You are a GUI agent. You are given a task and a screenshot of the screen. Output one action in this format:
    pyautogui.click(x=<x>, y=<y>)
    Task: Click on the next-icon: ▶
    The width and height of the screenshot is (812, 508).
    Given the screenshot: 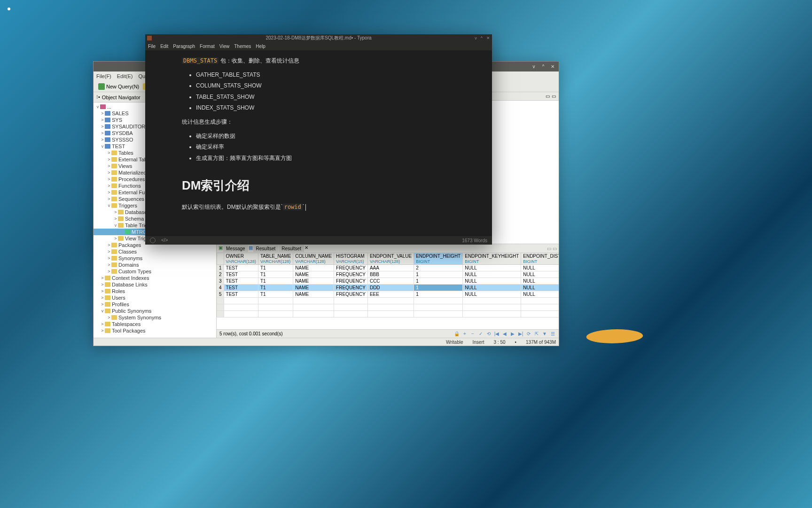 What is the action you would take?
    pyautogui.click(x=513, y=334)
    